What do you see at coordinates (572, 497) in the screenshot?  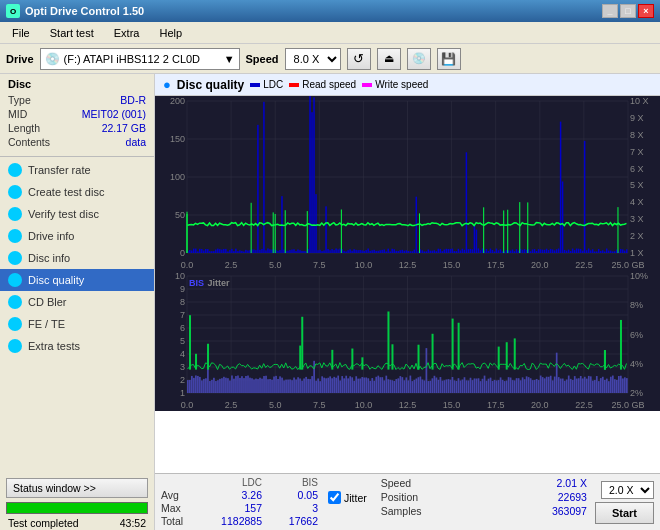 I see `position-val: 22693` at bounding box center [572, 497].